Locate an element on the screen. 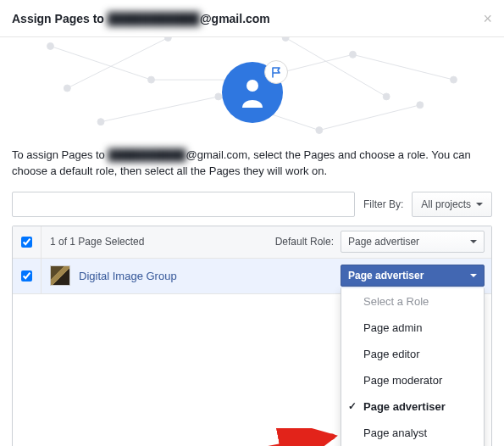 The height and width of the screenshot is (446, 504). menu-item-page-analyst: Page analyst is located at coordinates (413, 432).